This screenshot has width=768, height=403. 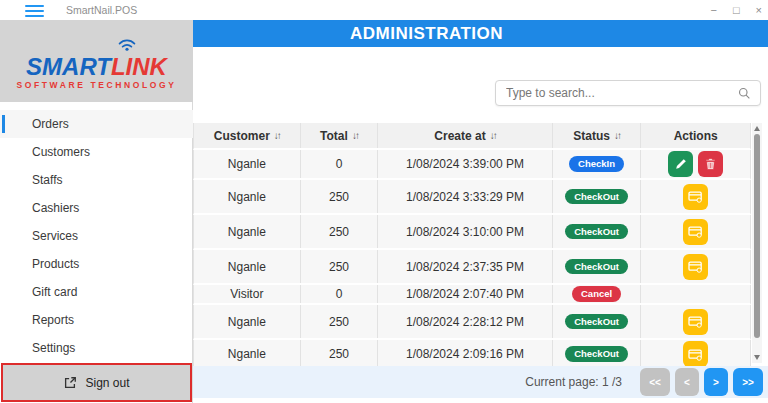 What do you see at coordinates (96, 208) in the screenshot?
I see `sidebar-item-cashiers: Cashiers` at bounding box center [96, 208].